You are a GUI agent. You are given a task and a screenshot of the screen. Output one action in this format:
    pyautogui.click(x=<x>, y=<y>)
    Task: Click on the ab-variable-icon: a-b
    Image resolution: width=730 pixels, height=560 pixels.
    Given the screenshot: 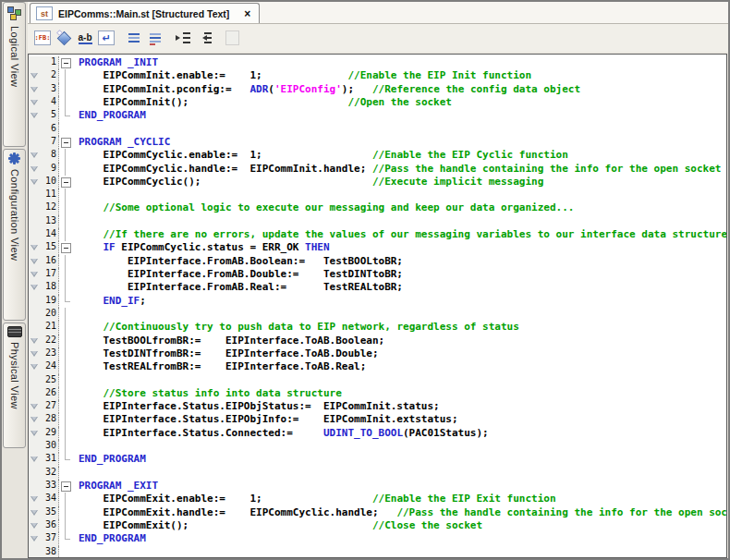 What is the action you would take?
    pyautogui.click(x=85, y=38)
    